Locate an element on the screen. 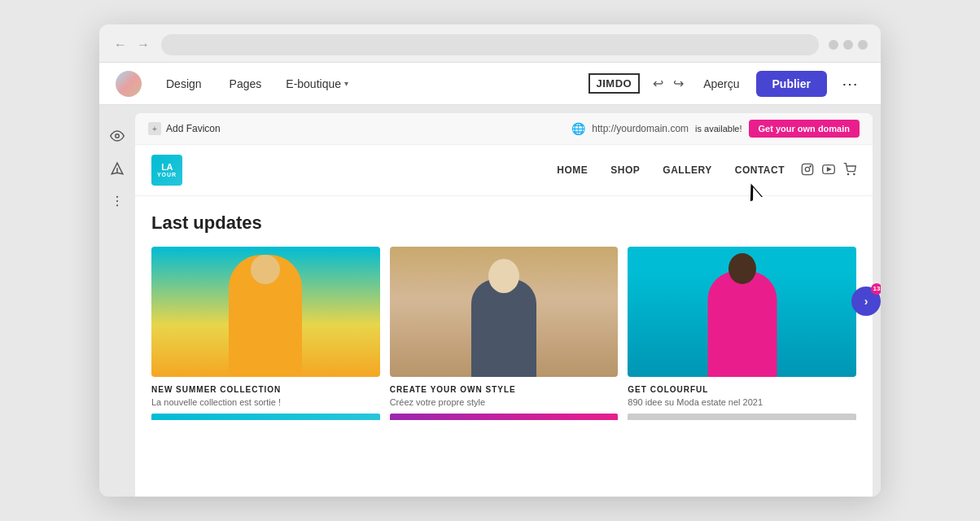 Image resolution: width=980 pixels, height=521 pixels. jimdo-logo: JIMDO is located at coordinates (615, 83).